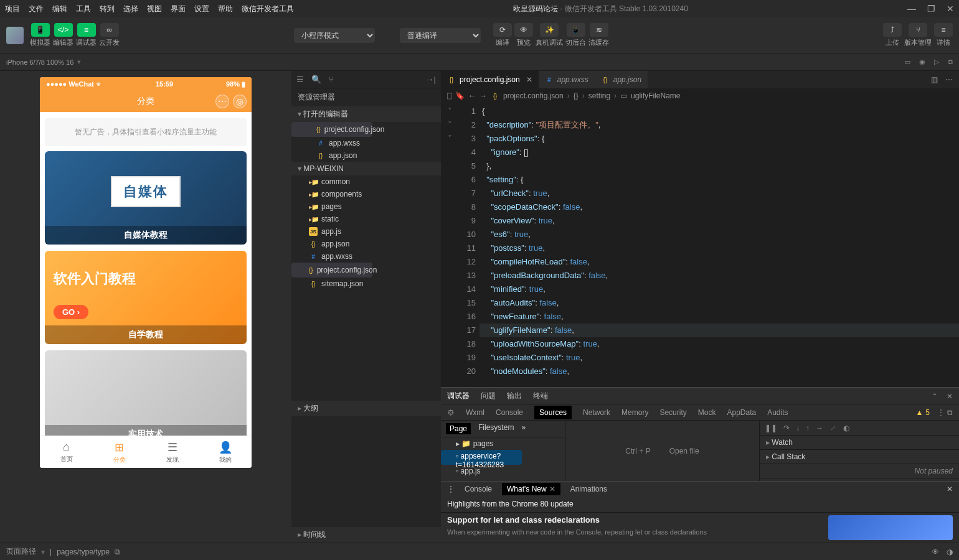 This screenshot has width=959, height=560. I want to click on fold-bar-icon: ⎕, so click(450, 96).